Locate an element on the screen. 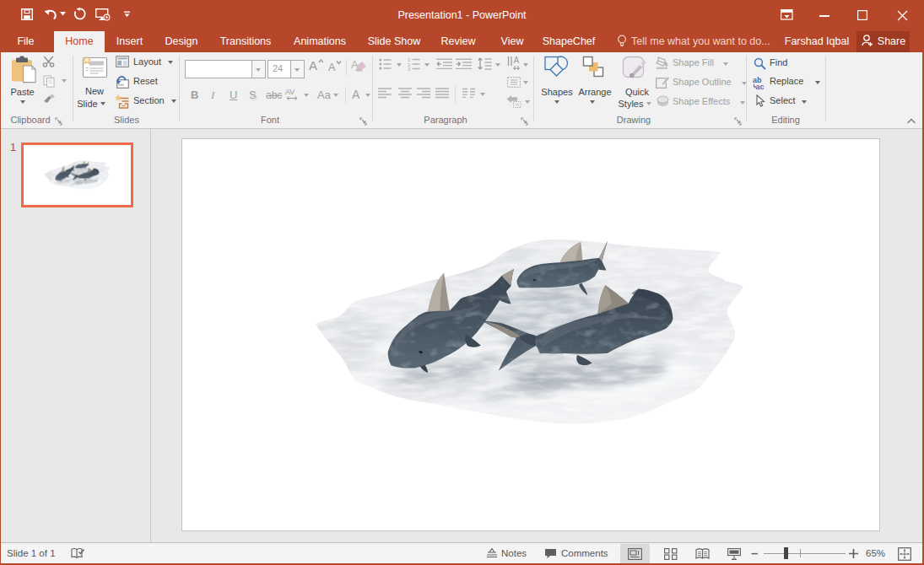  svg-text: 3 is located at coordinates (408, 69).